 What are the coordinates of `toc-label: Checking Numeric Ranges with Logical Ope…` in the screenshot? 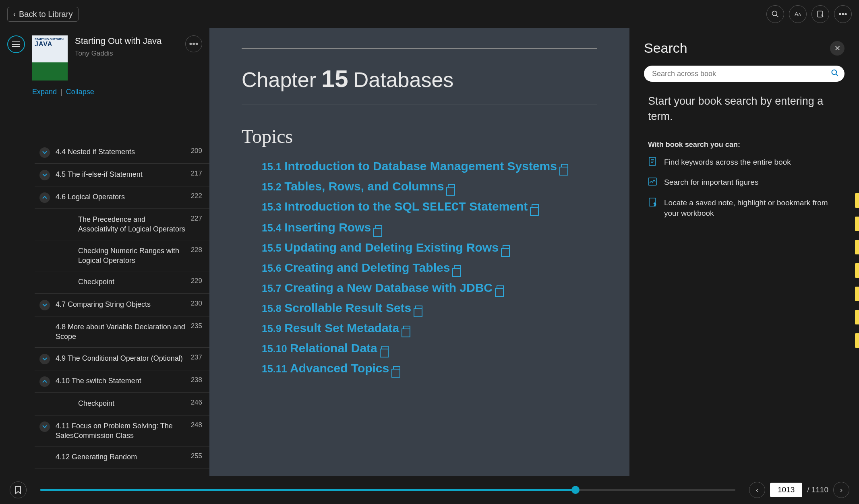 It's located at (130, 256).